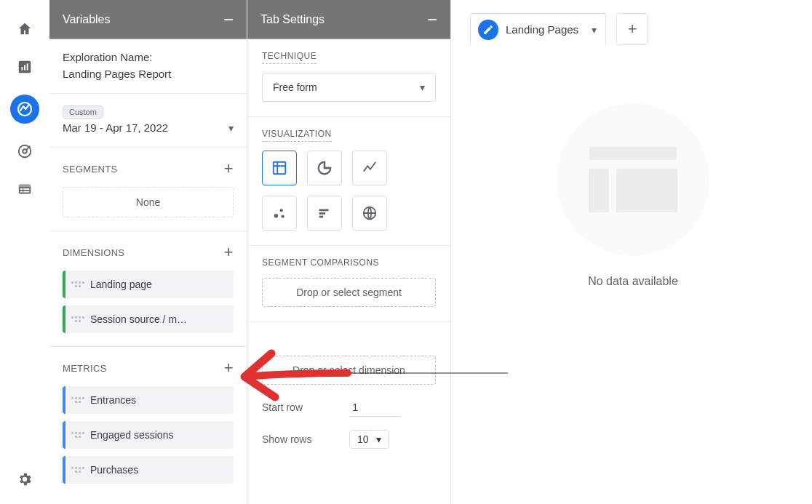 This screenshot has width=812, height=504. What do you see at coordinates (632, 29) in the screenshot?
I see `add-tab-button: +` at bounding box center [632, 29].